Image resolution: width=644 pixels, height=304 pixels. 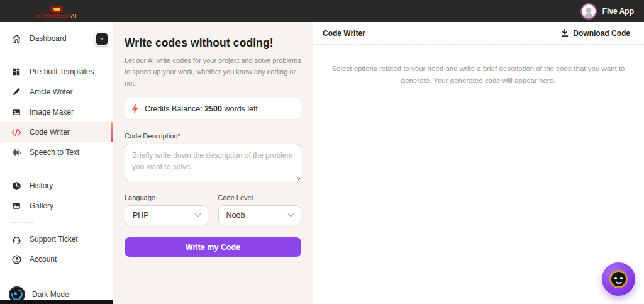 What do you see at coordinates (613, 11) in the screenshot?
I see `user-menu: Five App` at bounding box center [613, 11].